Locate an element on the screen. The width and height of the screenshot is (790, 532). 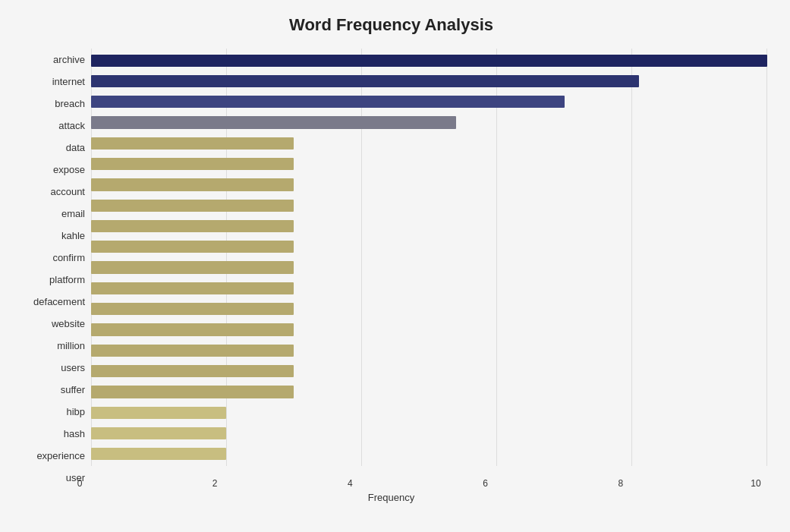
y-axis-label: million is located at coordinates (71, 346).